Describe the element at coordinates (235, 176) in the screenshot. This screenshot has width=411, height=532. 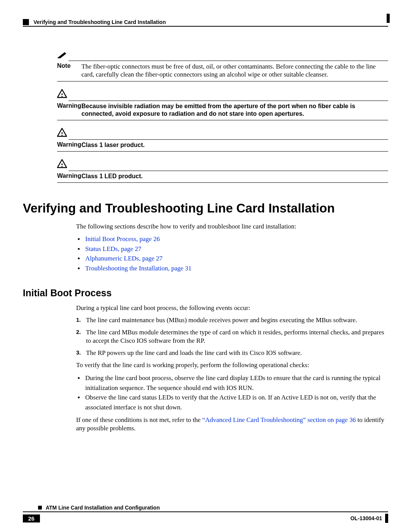
I see `warning-text: Class 1 LED product.` at that location.